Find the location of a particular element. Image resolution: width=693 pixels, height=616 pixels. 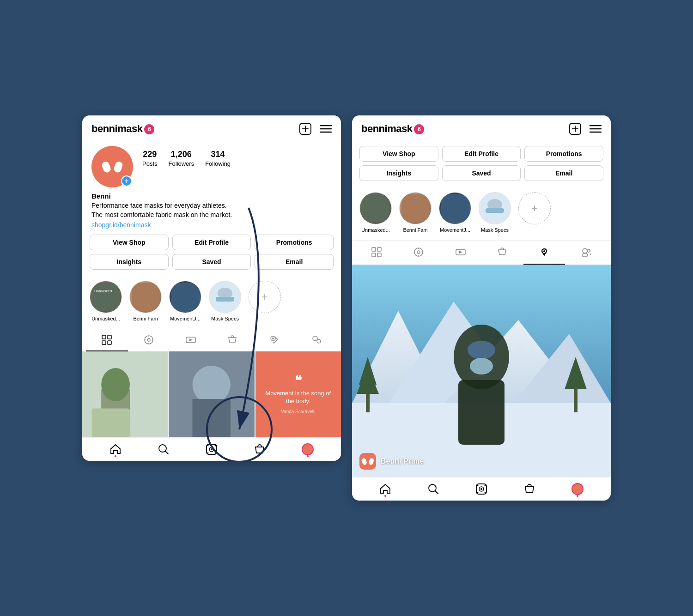

content-tabs-right is located at coordinates (481, 252).